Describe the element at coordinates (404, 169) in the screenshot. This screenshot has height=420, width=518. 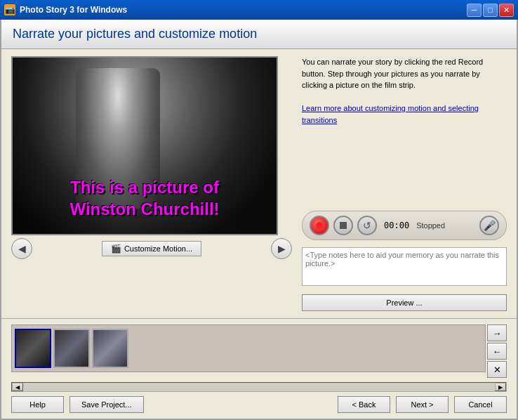
I see `spacer` at that location.